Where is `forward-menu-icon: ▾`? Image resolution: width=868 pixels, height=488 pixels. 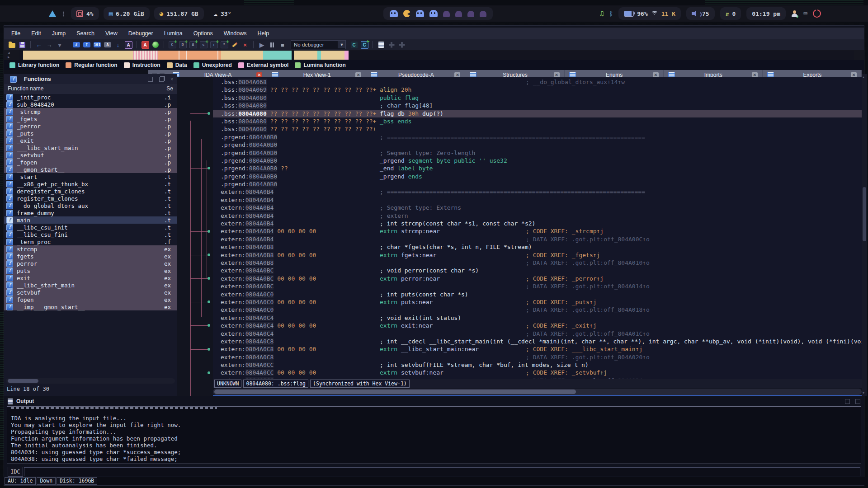 forward-menu-icon: ▾ is located at coordinates (60, 45).